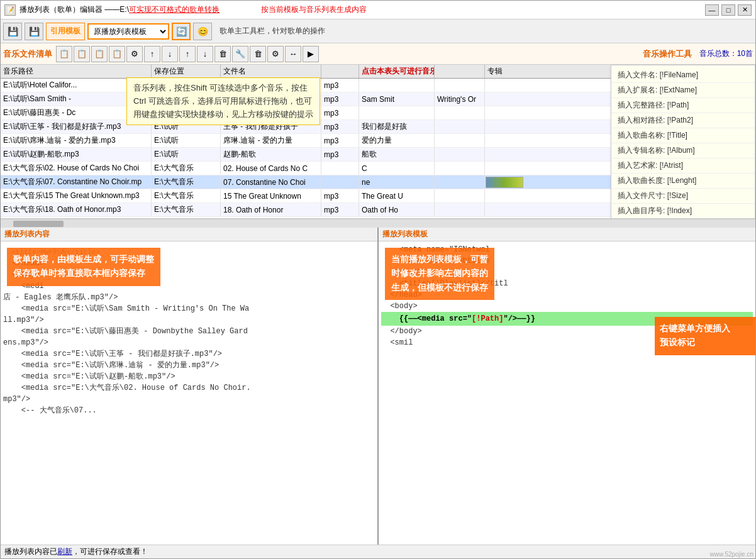 This screenshot has height=559, width=756. Describe the element at coordinates (203, 31) in the screenshot. I see `settings-button: 😊` at that location.